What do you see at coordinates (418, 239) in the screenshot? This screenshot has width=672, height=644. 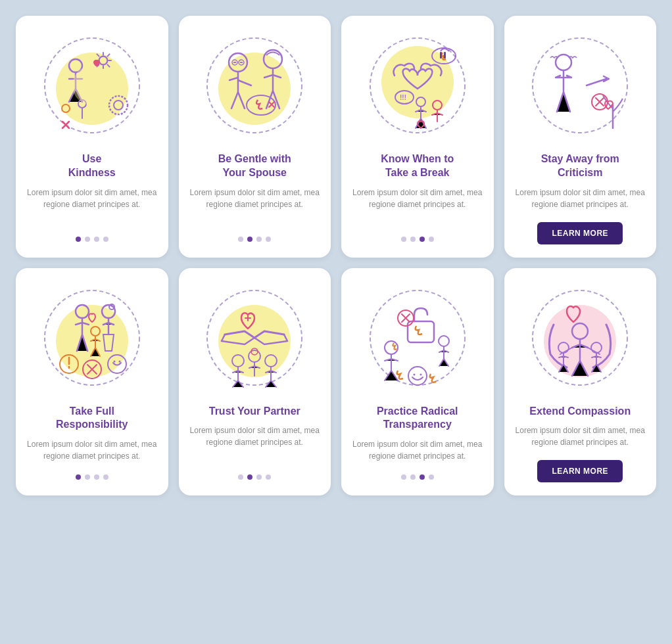 I see `dots-take-break` at bounding box center [418, 239].